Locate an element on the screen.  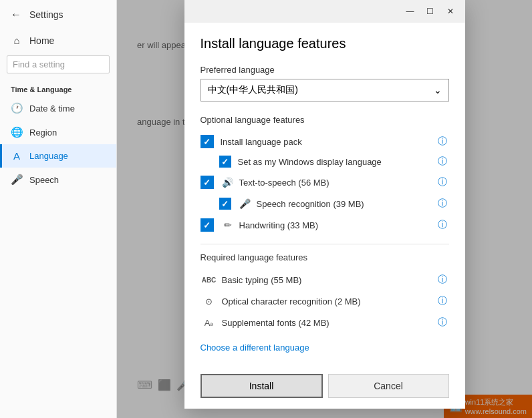
feature-label-speech-rec: Speech recognition (39 MB) is located at coordinates (346, 204).